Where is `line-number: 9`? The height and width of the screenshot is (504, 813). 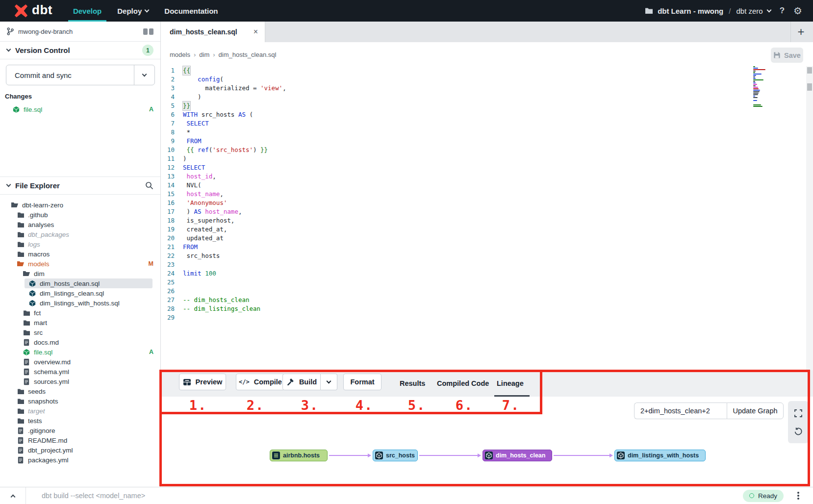
line-number: 9 is located at coordinates (172, 141).